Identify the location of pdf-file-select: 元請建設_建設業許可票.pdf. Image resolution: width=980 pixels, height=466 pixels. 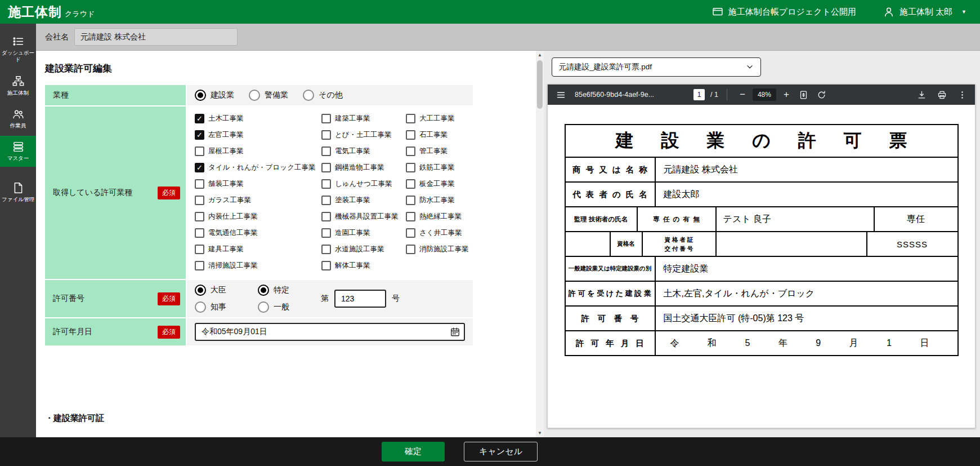
(656, 67).